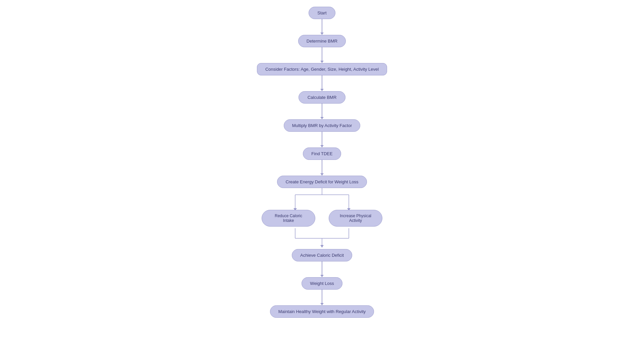  What do you see at coordinates (322, 97) in the screenshot?
I see `node-calculate-bmr: Calculate BMR` at bounding box center [322, 97].